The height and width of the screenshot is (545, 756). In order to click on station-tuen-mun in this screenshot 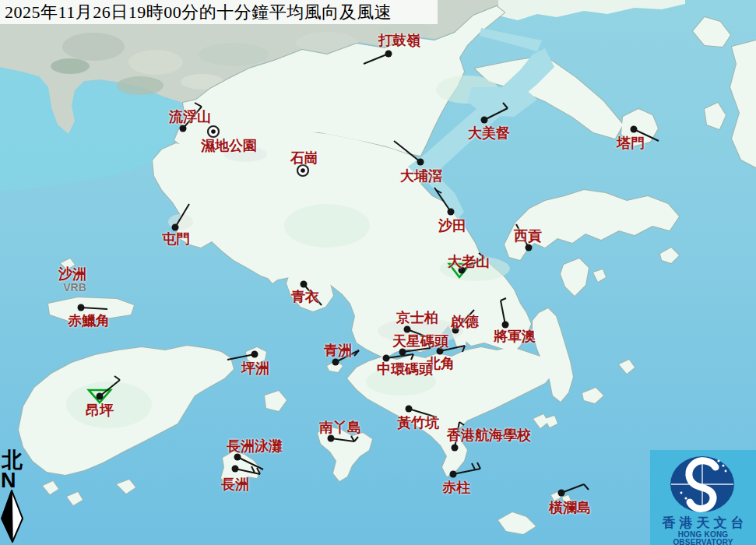, I will do `click(181, 218)`.